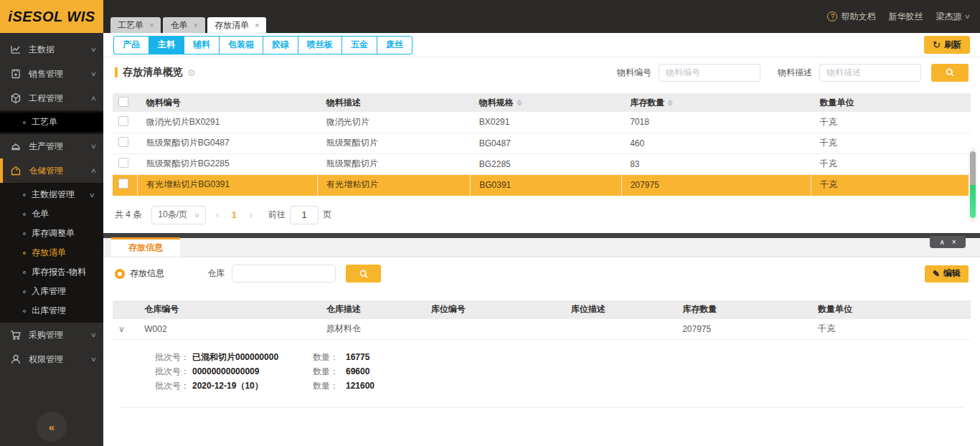 Image resolution: width=980 pixels, height=446 pixels. Describe the element at coordinates (973, 185) in the screenshot. I see `scrollbar-thumb` at that location.